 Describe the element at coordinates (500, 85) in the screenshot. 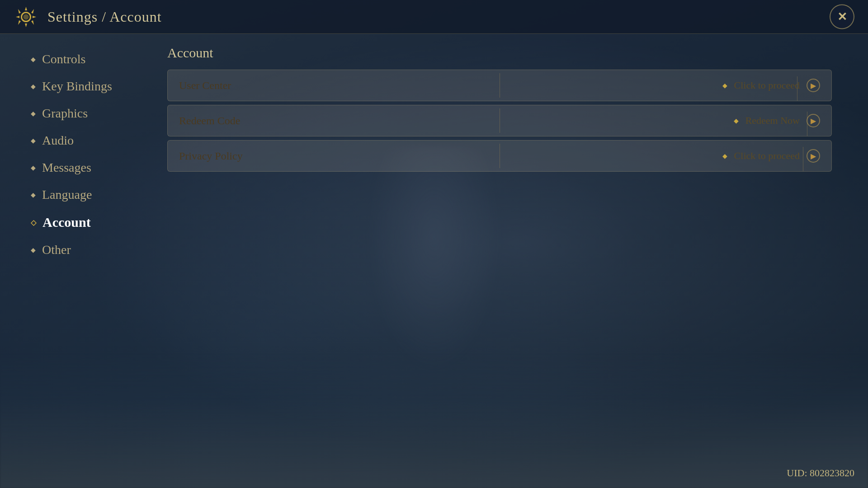

I see `divider-user-center` at that location.